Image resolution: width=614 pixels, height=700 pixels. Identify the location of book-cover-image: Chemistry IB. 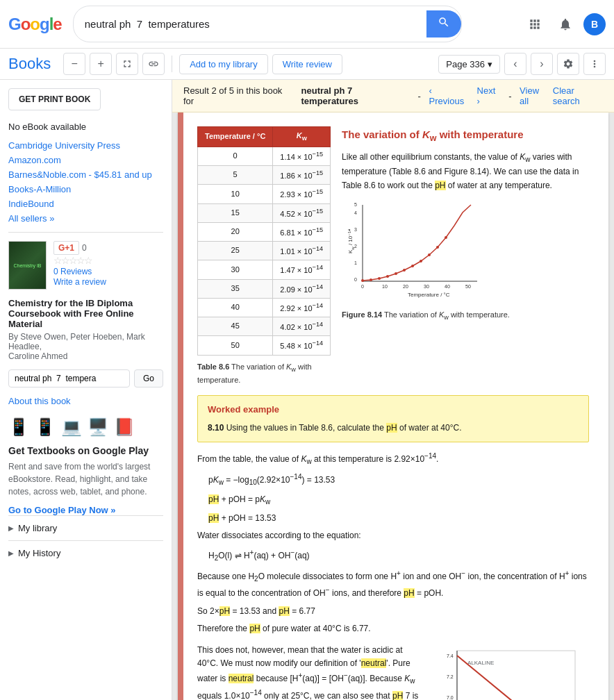
(28, 265).